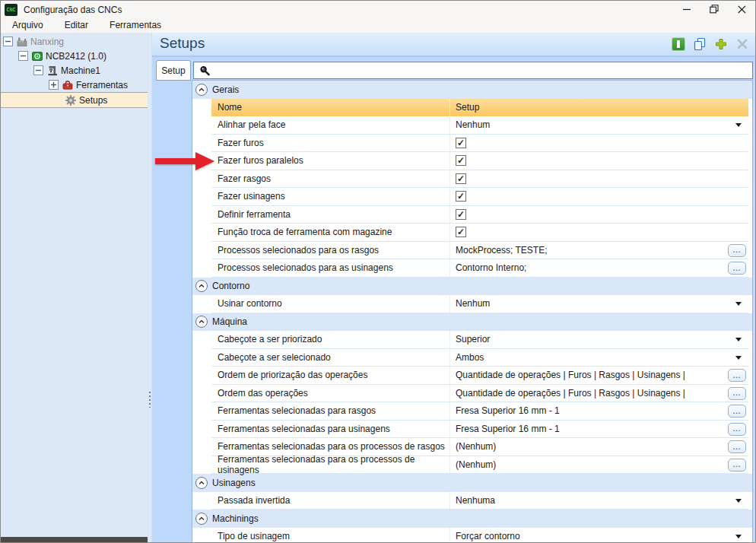 The width and height of the screenshot is (756, 543). I want to click on grid-row-definir-ferramenta: Definir ferramenta✓, so click(480, 215).